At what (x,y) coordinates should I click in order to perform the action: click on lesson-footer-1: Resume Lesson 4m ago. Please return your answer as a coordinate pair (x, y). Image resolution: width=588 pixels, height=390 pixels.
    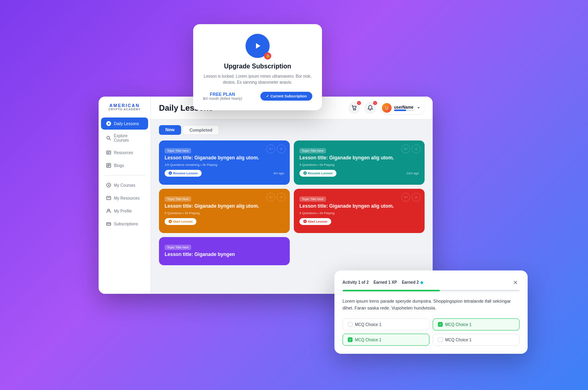
    Looking at the image, I should click on (225, 173).